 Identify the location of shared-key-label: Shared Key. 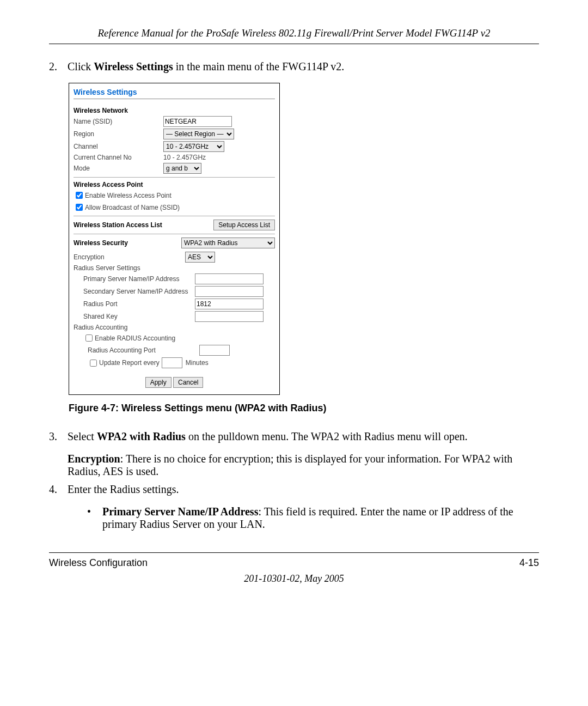
(134, 317).